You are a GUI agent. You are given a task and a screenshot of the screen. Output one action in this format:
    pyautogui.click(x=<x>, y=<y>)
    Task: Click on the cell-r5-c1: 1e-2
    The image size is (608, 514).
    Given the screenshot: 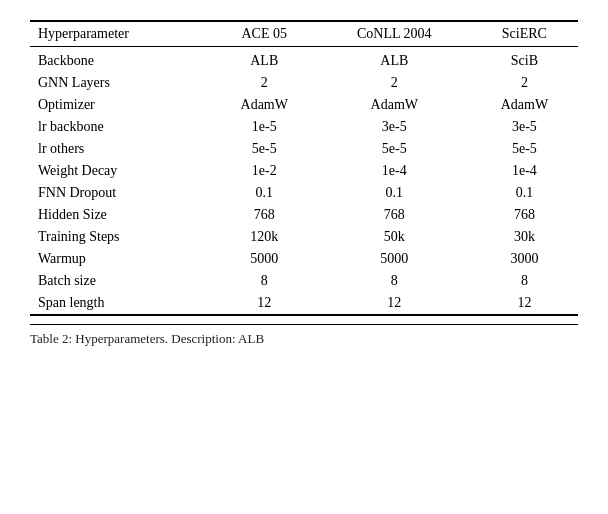 What is the action you would take?
    pyautogui.click(x=264, y=171)
    